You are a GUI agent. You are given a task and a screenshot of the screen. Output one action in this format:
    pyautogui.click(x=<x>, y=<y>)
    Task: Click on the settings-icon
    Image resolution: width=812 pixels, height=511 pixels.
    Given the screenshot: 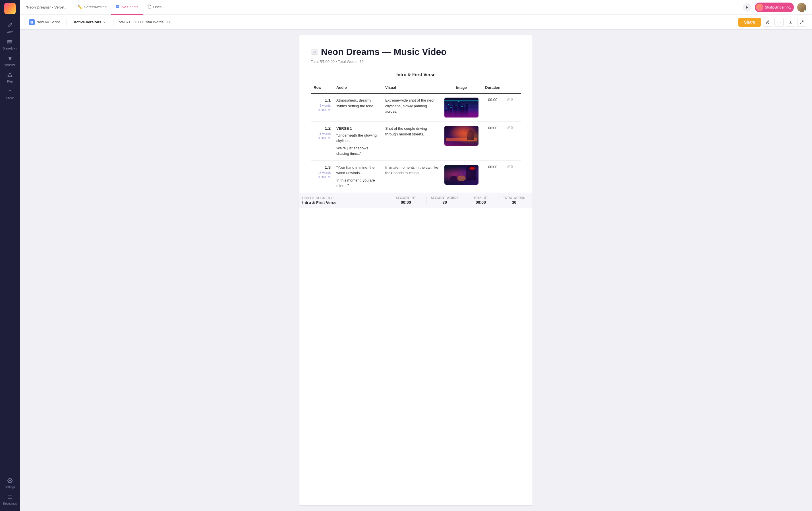 What is the action you would take?
    pyautogui.click(x=10, y=481)
    